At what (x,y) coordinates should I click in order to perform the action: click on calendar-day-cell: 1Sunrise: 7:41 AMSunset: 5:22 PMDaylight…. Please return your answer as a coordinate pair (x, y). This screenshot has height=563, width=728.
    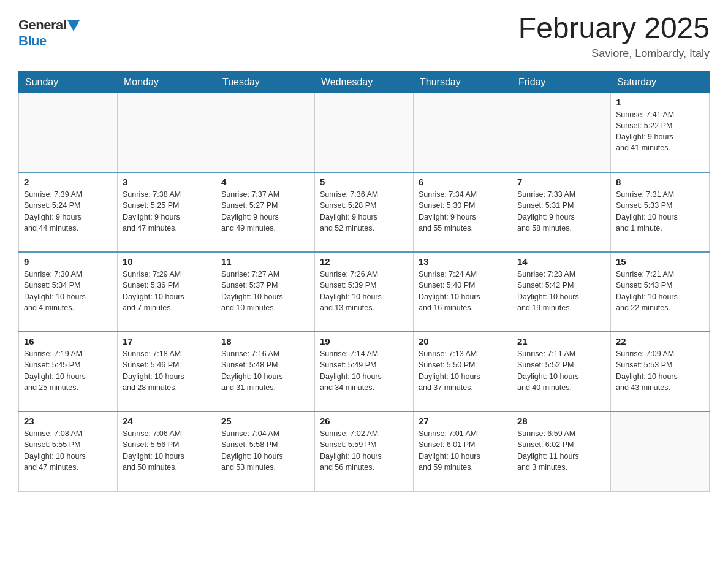
    Looking at the image, I should click on (661, 132).